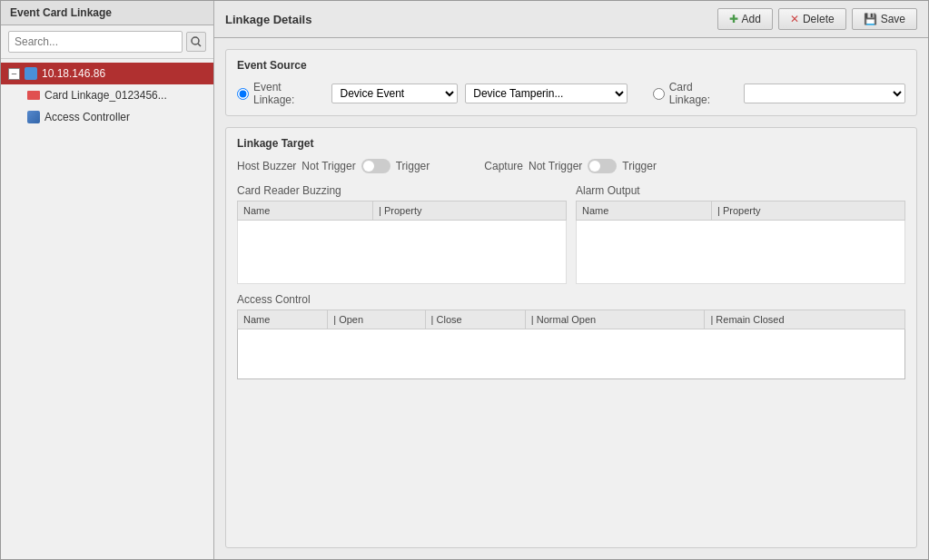 This screenshot has height=560, width=929. Describe the element at coordinates (402, 252) in the screenshot. I see `card-reader-buzzing-empty-cell` at that location.